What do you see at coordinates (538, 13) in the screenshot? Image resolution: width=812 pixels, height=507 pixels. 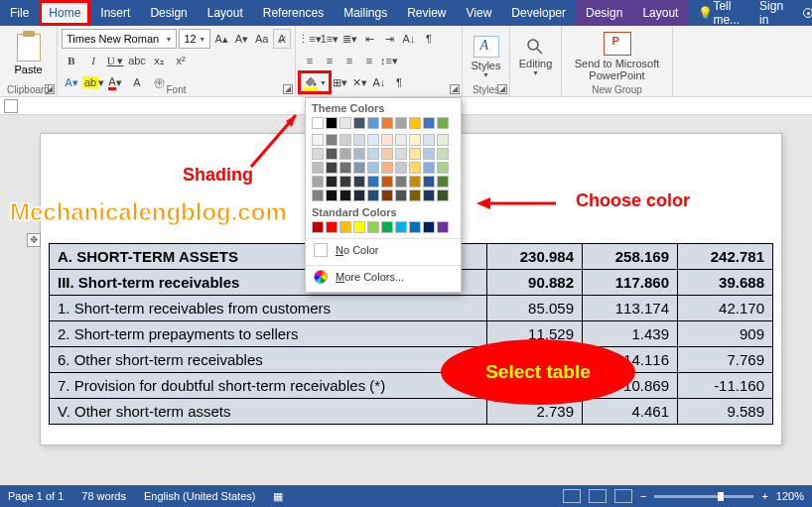 I see `tab-developer: Developer` at bounding box center [538, 13].